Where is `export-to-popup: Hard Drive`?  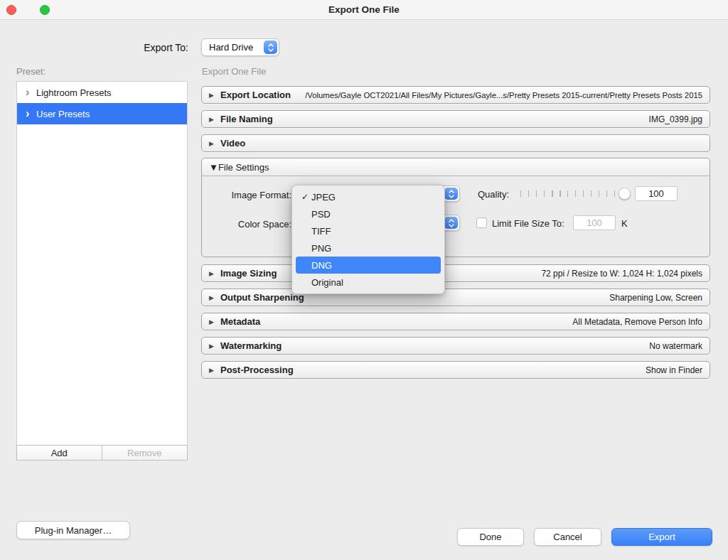 export-to-popup: Hard Drive is located at coordinates (240, 47).